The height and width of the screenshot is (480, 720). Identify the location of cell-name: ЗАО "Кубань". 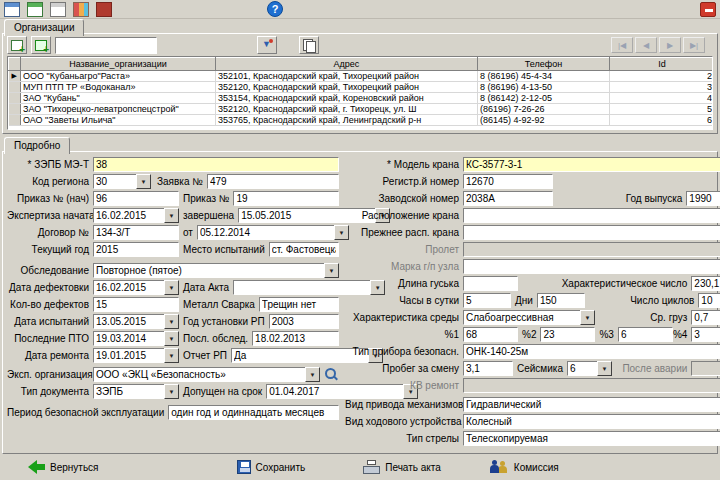
(118, 98).